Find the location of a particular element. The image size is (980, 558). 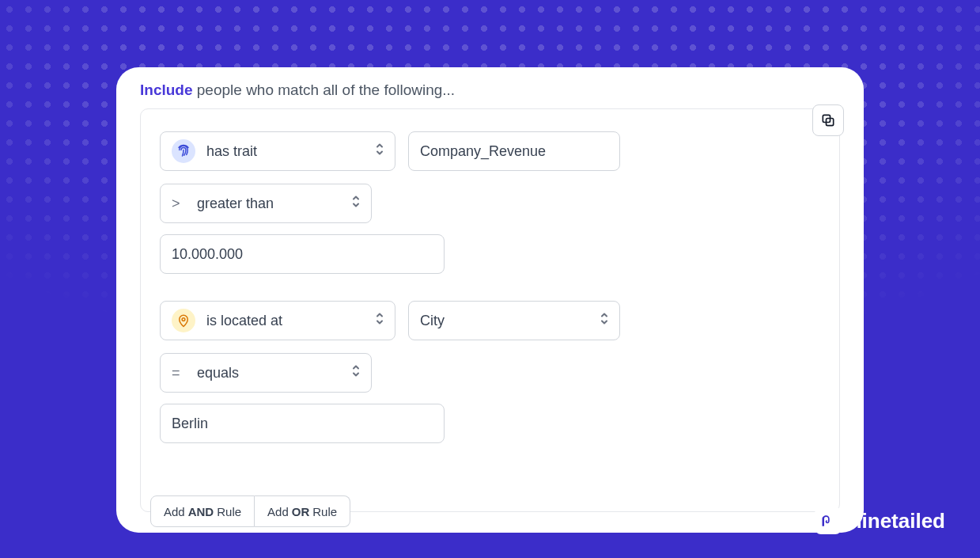

rule-row: is located at City = equals is located at coordinates (490, 347).